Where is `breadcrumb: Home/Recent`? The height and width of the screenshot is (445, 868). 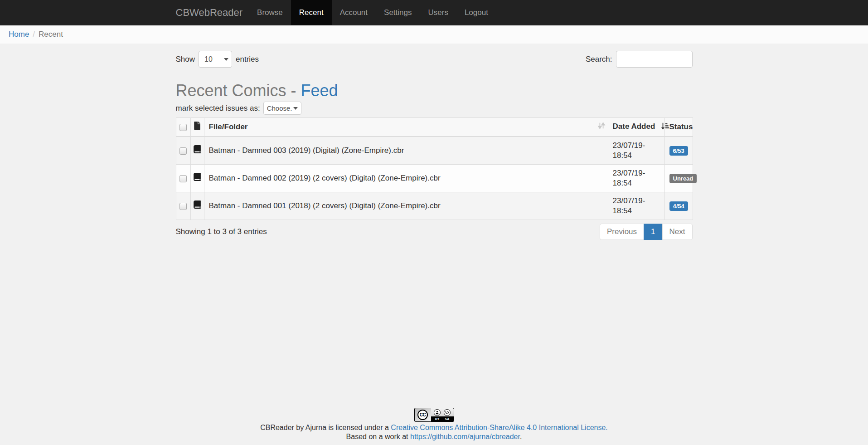
breadcrumb: Home/Recent is located at coordinates (434, 34).